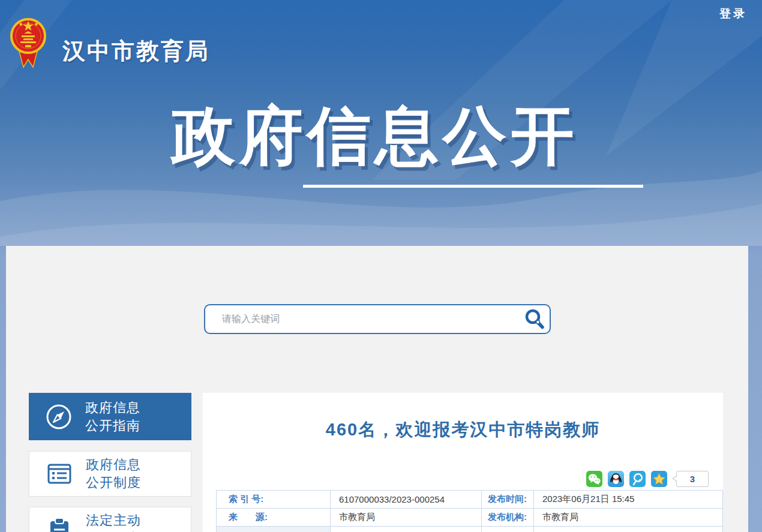  Describe the element at coordinates (647, 479) in the screenshot. I see `share-toolbar: 3` at that location.